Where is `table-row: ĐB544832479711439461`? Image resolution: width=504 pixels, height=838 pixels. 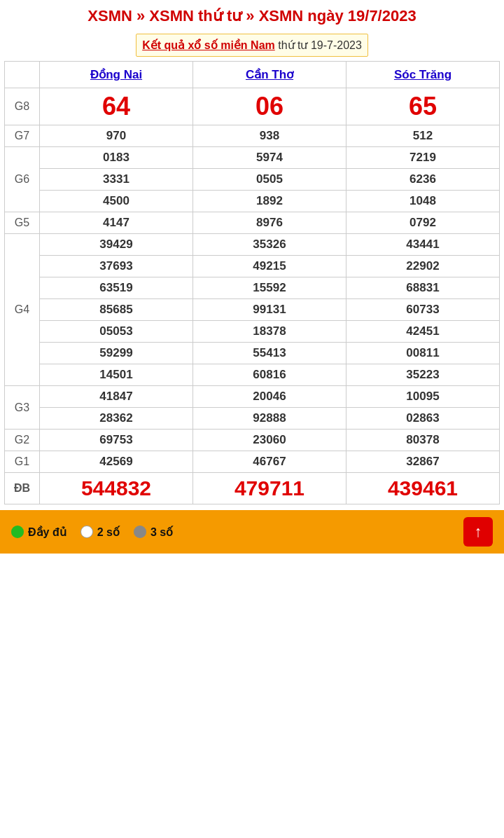
table-row: ĐB544832479711439461 is located at coordinates (252, 489).